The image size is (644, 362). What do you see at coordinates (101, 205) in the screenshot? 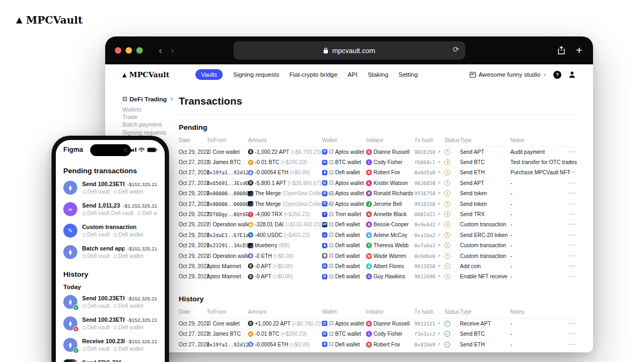
I see `item-title: Send 1,011,232,323.11MATIC` at bounding box center [101, 205].